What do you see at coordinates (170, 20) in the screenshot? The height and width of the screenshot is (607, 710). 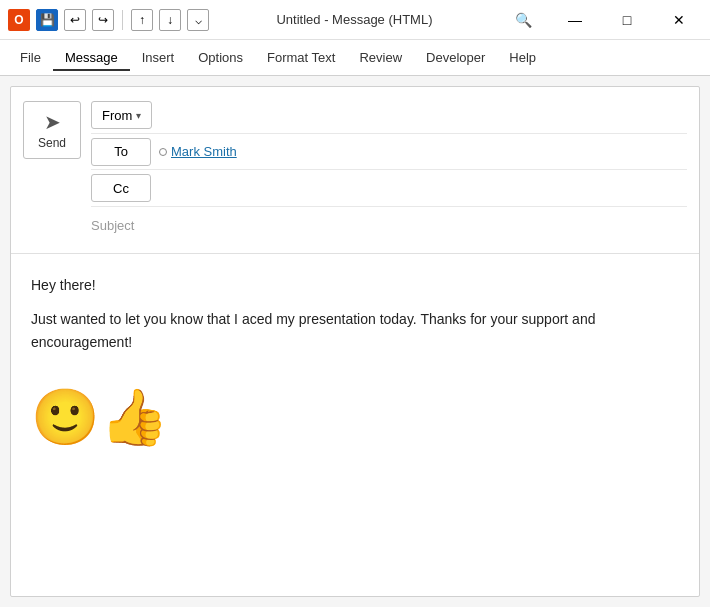 I see `down-arrow-icon: ↓` at bounding box center [170, 20].